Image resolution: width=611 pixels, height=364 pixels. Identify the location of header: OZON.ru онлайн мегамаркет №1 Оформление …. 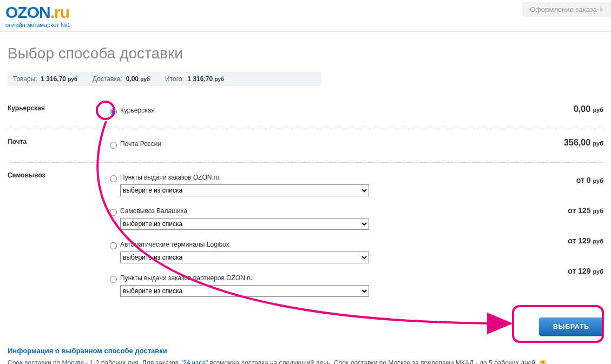
(305, 16).